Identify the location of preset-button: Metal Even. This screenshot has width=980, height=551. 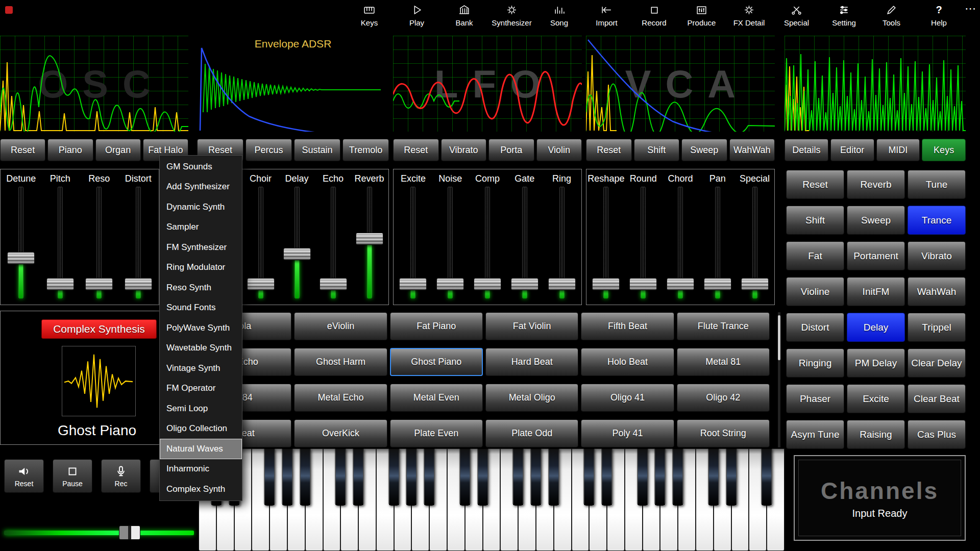
(436, 398).